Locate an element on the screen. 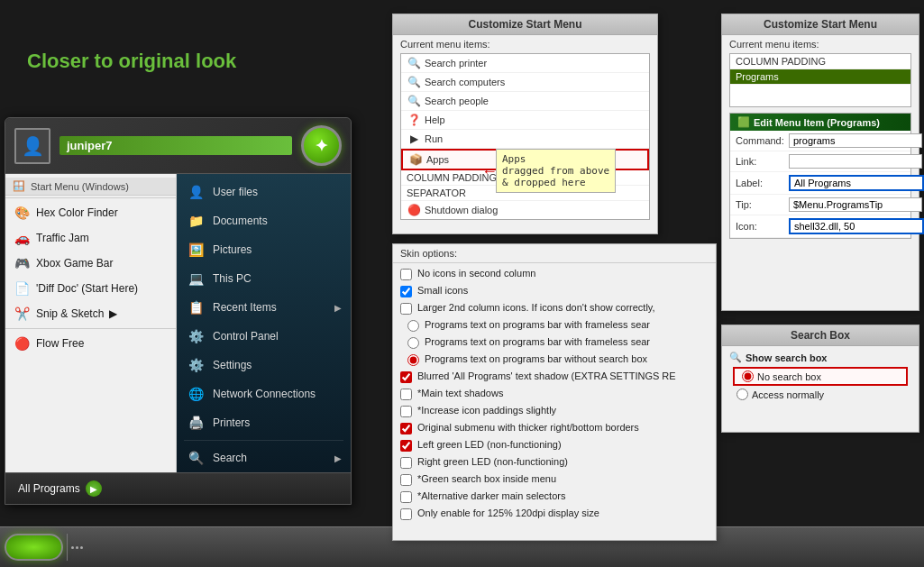 The width and height of the screenshot is (924, 567). menu-item-printers: 🖨️ Printers is located at coordinates (263, 423).